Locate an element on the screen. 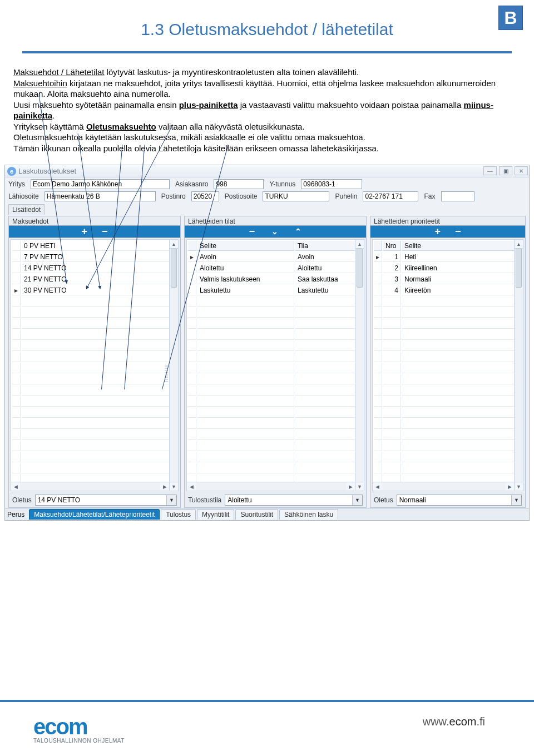 This screenshot has height=756, width=534. bottom-tabs-label: Perus is located at coordinates (16, 515).